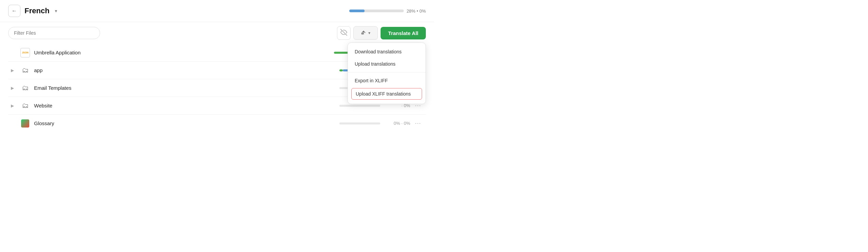 The width and height of the screenshot is (868, 252). Describe the element at coordinates (387, 72) in the screenshot. I see `dropdown-divider` at that location.